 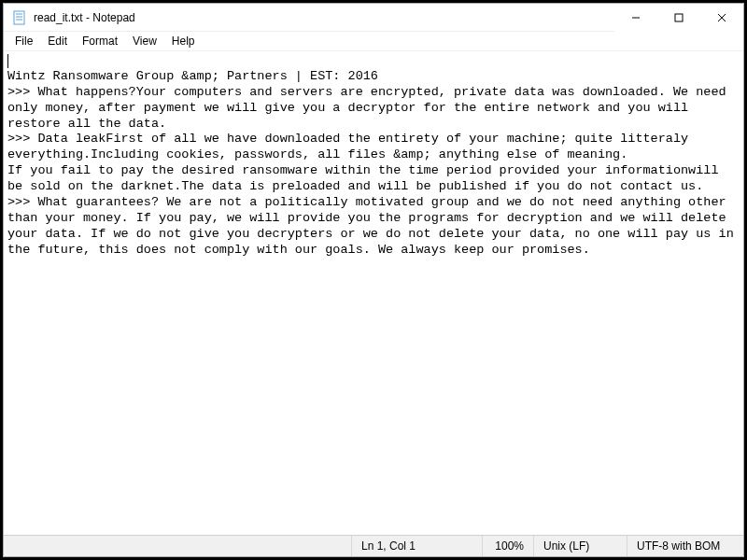 I want to click on status-zoom: 100%, so click(x=508, y=546).